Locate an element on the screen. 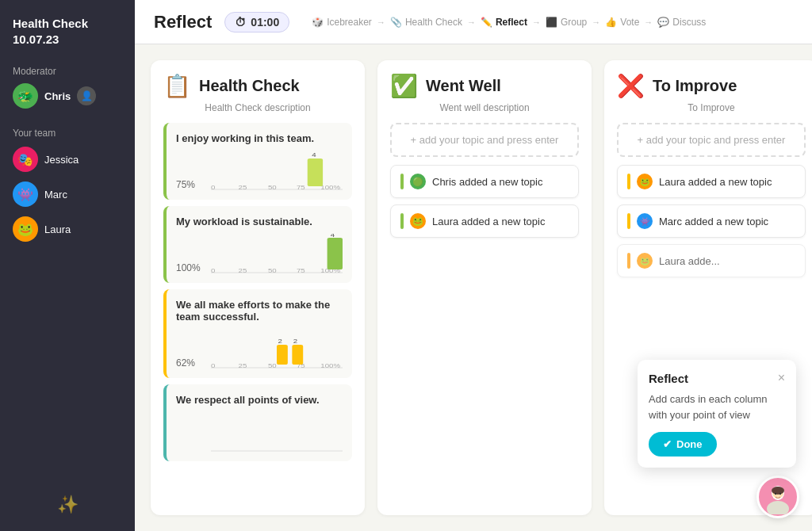  tooltip-title: Reflect is located at coordinates (668, 379).